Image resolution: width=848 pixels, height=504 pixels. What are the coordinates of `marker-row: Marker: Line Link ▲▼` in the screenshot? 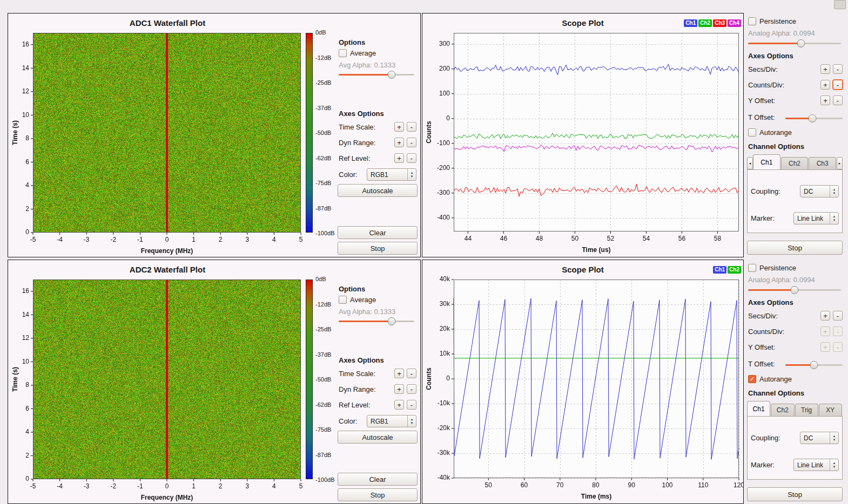 It's located at (795, 218).